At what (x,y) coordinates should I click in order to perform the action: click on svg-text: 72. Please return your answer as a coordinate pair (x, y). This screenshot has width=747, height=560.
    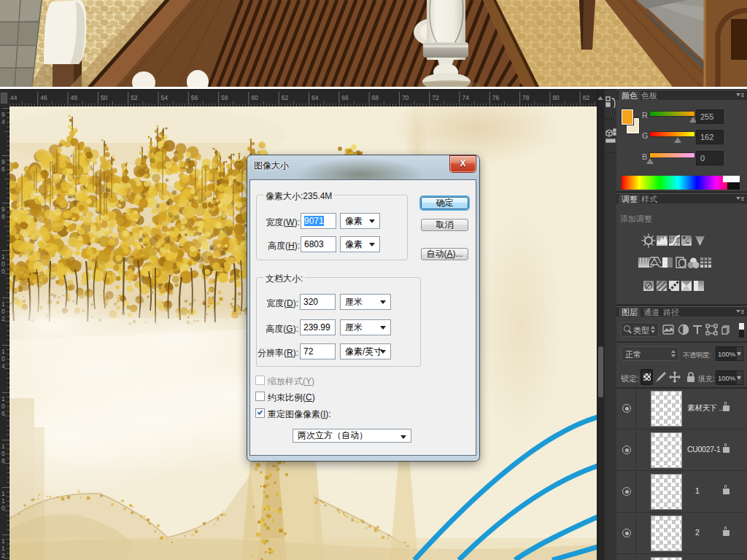
    Looking at the image, I should click on (436, 98).